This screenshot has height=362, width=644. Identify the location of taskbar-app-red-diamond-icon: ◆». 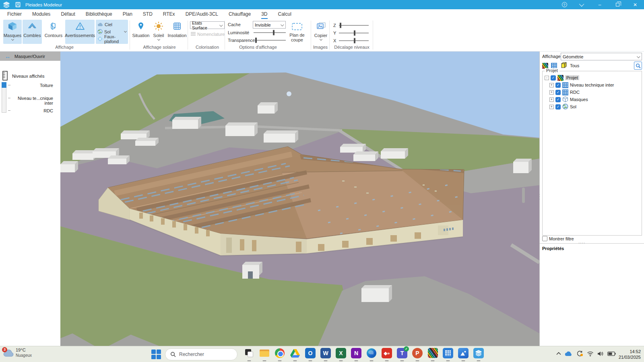
(387, 354).